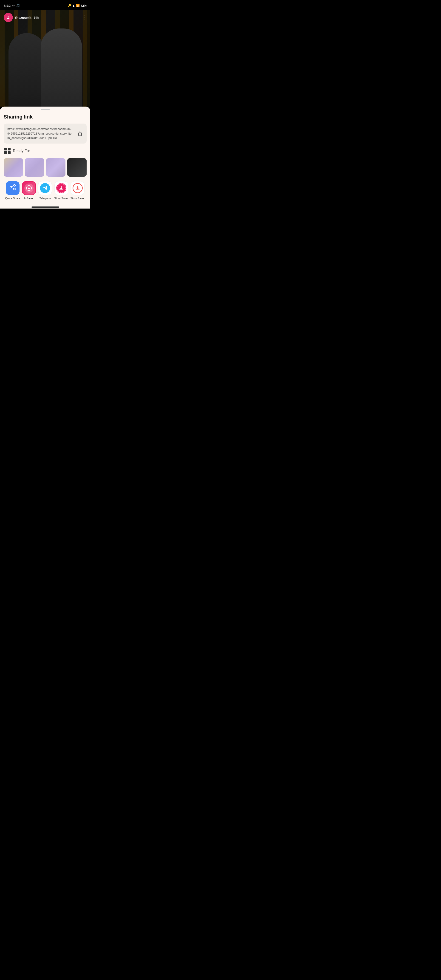 The image size is (441, 980). What do you see at coordinates (62, 191) in the screenshot?
I see `app-item-story-saver-1: Story Saver` at bounding box center [62, 191].